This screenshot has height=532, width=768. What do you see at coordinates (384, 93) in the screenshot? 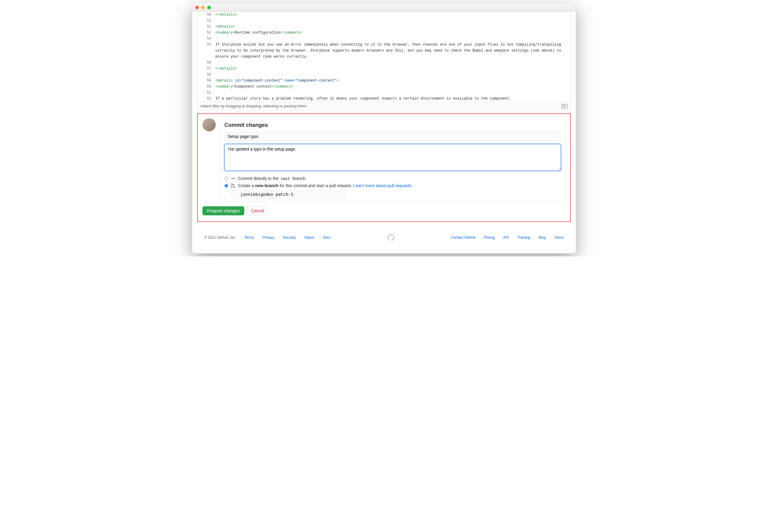
I see `code-line: 61` at bounding box center [384, 93].